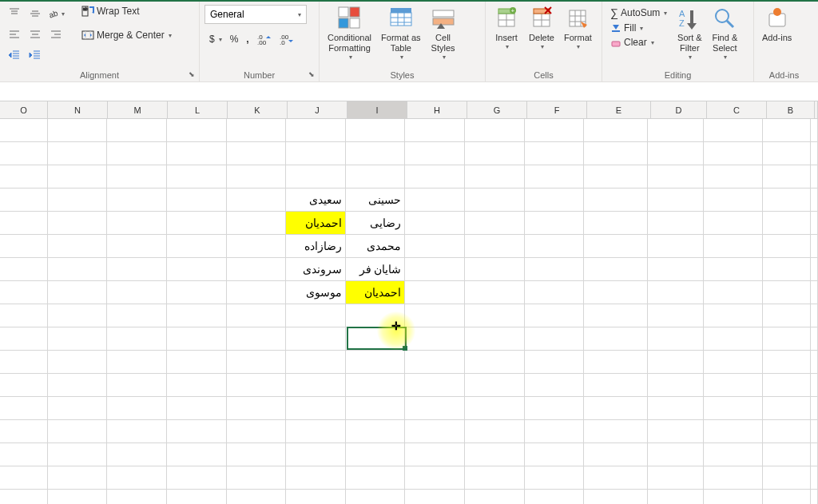 The image size is (818, 504). What do you see at coordinates (197, 431) in the screenshot?
I see `cell-L14` at bounding box center [197, 431].